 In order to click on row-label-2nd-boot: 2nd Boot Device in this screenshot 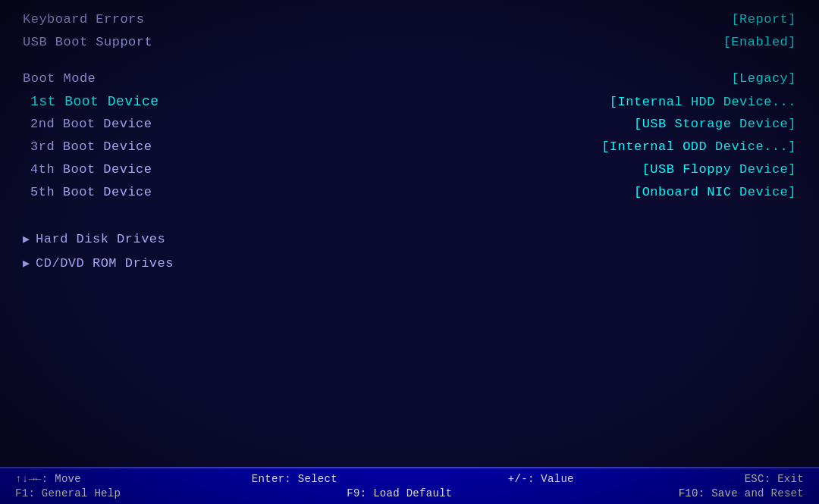, I will do `click(88, 124)`.